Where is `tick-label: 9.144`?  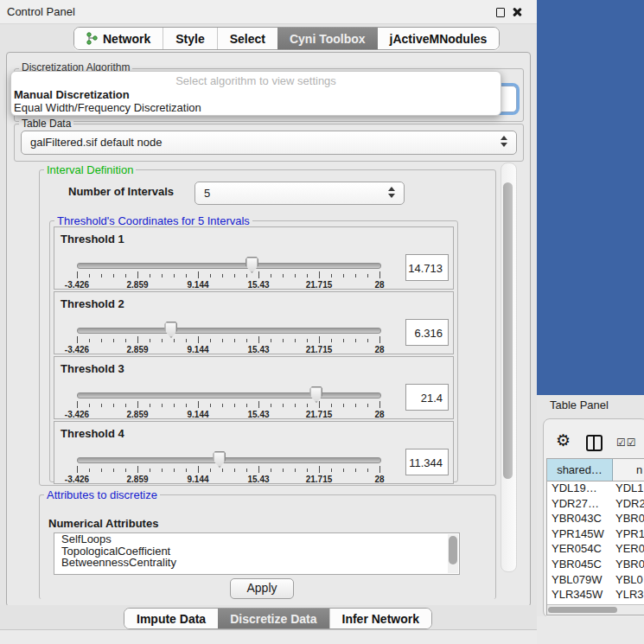
tick-label: 9.144 is located at coordinates (197, 349).